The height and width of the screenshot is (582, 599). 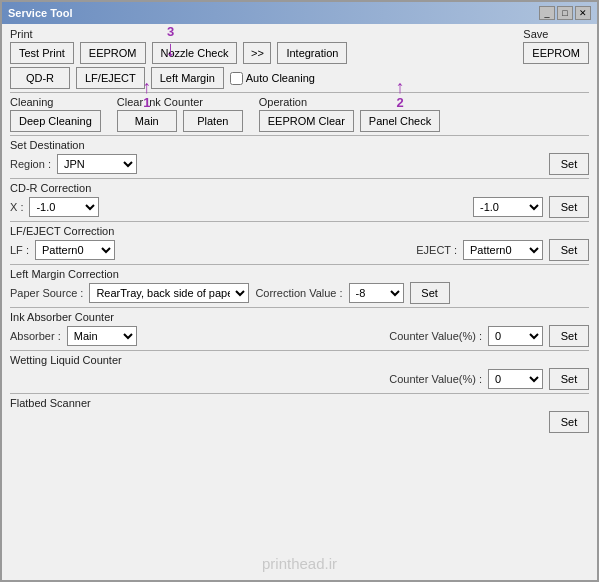 I want to click on set-destination-row: Region : JPN USA EUR Set, so click(x=300, y=164).